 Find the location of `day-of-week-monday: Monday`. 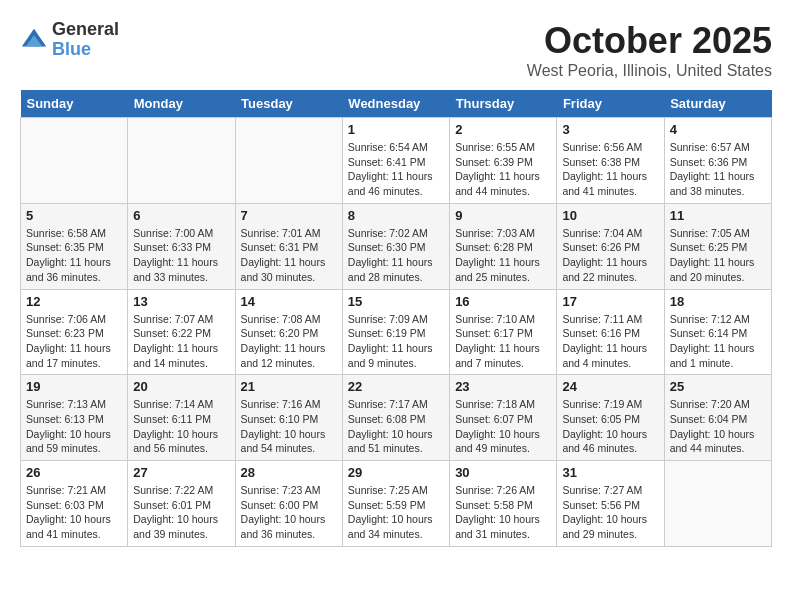

day-of-week-monday: Monday is located at coordinates (182, 104).